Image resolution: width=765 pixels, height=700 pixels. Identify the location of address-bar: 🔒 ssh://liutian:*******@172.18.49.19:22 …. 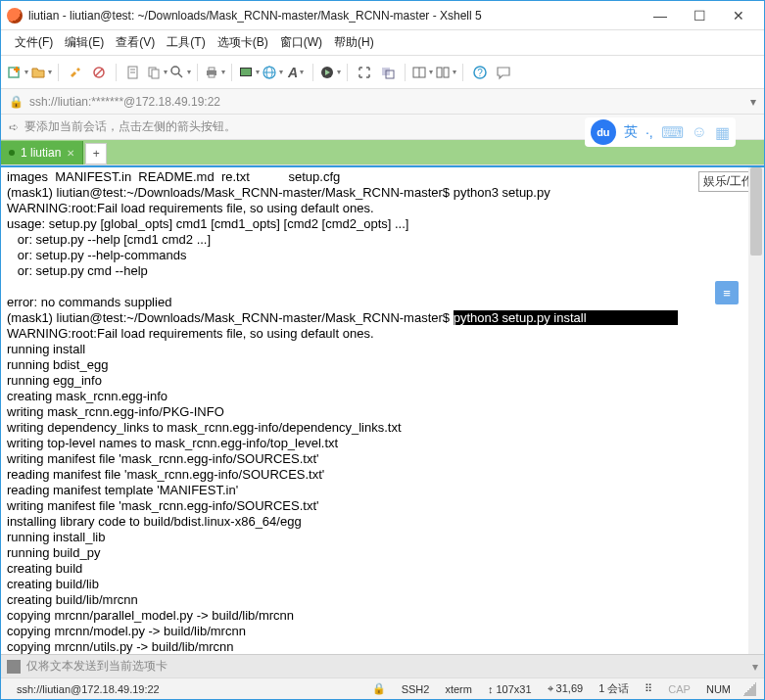
(382, 102).